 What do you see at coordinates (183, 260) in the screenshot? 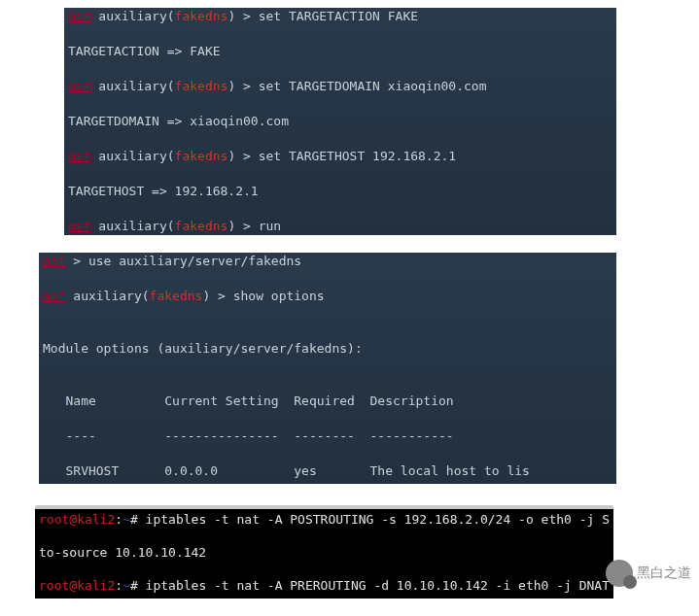
I see `terminal-text: > use auxiliary/server/fakedns` at bounding box center [183, 260].